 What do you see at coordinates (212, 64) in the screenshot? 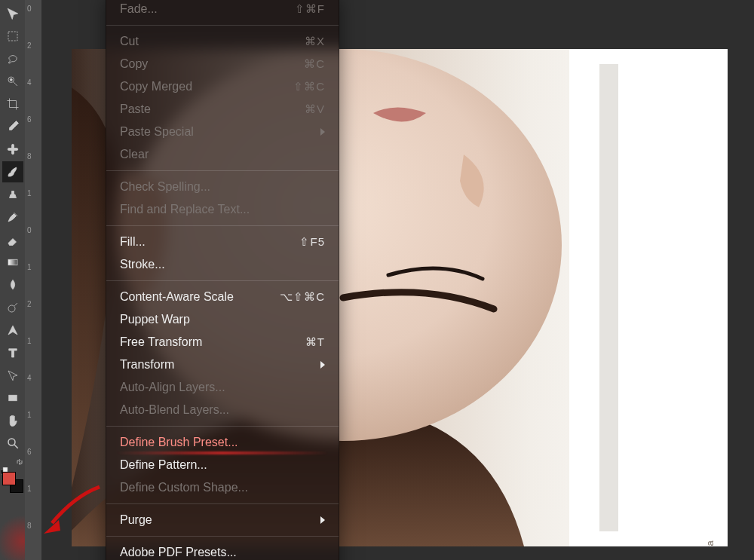
I see `menu-item-label: Copy` at bounding box center [212, 64].